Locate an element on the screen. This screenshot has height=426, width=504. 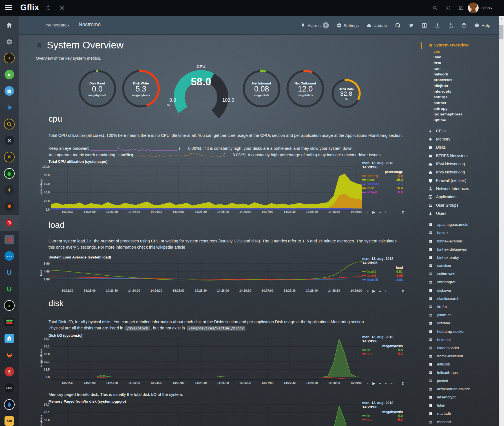
sidebar-item-entropy: entropy is located at coordinates (460, 109).